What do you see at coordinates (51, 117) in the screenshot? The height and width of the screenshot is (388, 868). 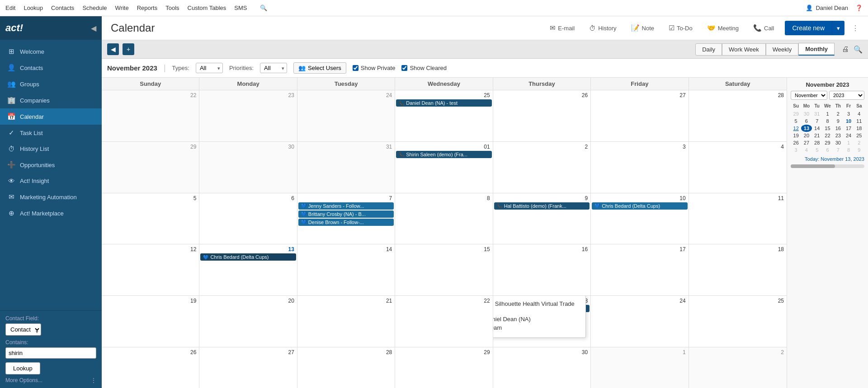 I see `sidebar-item-calendar: 📅 Calendar` at bounding box center [51, 117].